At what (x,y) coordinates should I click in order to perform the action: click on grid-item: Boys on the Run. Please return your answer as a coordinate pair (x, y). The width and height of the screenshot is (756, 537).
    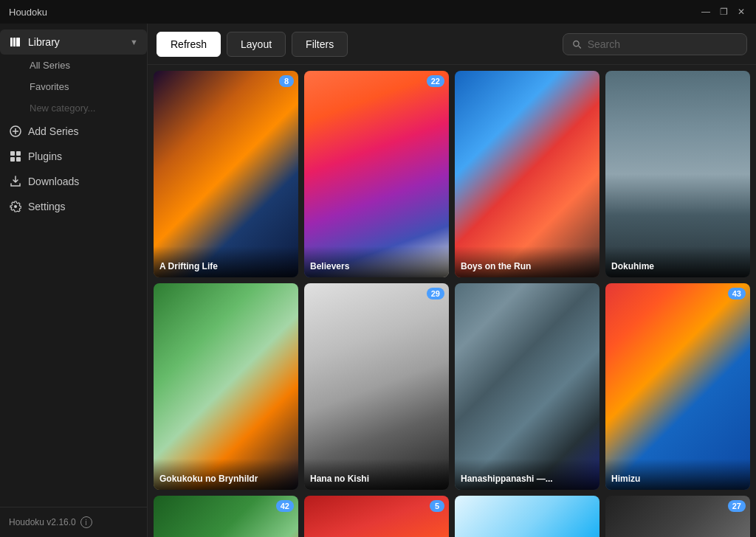
    Looking at the image, I should click on (527, 174).